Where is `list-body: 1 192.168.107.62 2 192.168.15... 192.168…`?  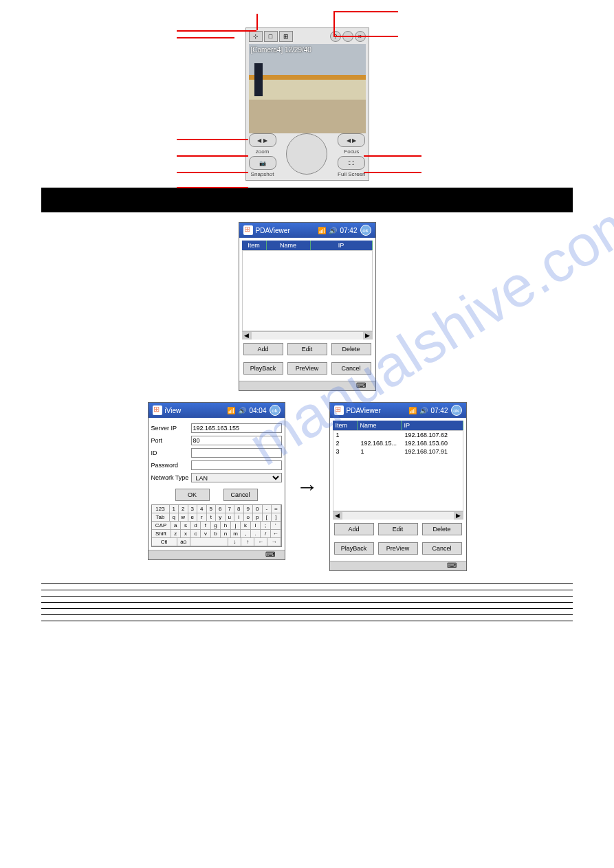 list-body: 1 192.168.107.62 2 192.168.15... 192.168… is located at coordinates (398, 471).